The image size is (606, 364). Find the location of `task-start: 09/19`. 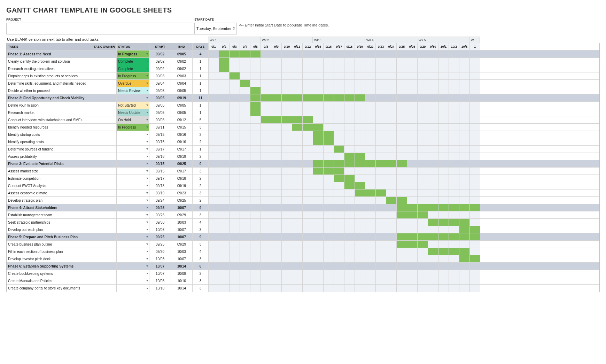

task-start: 09/19 is located at coordinates (160, 193).